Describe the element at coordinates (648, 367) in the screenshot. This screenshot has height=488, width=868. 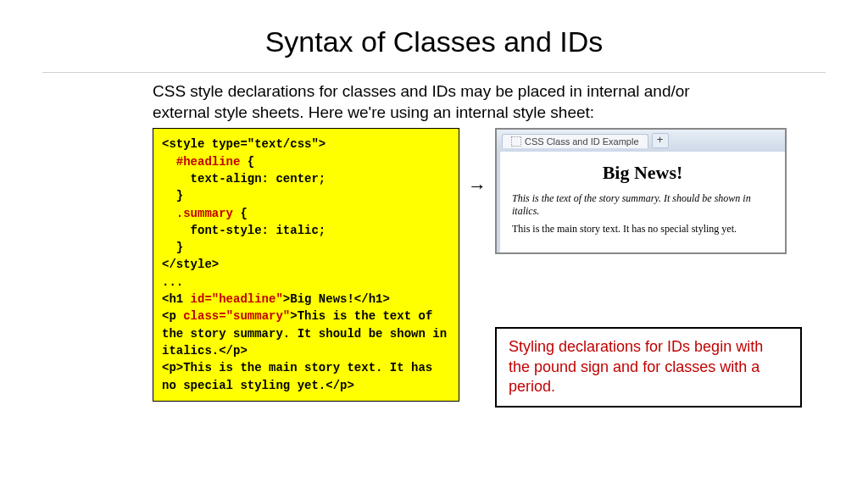
I see `callout-box: Styling declarations for IDs begin with …` at that location.